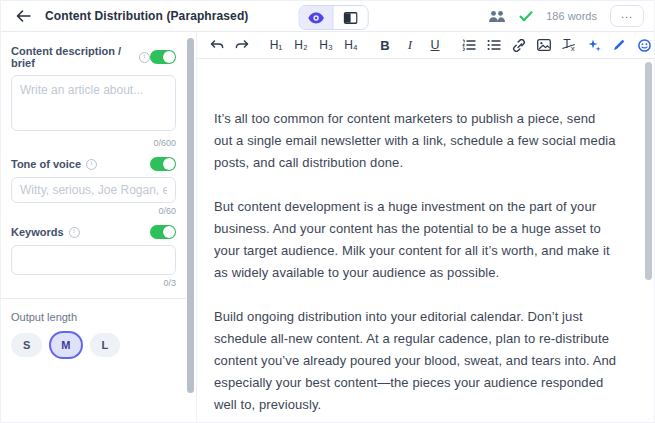 This screenshot has width=655, height=423. I want to click on field-label: Tone of voice, so click(46, 164).